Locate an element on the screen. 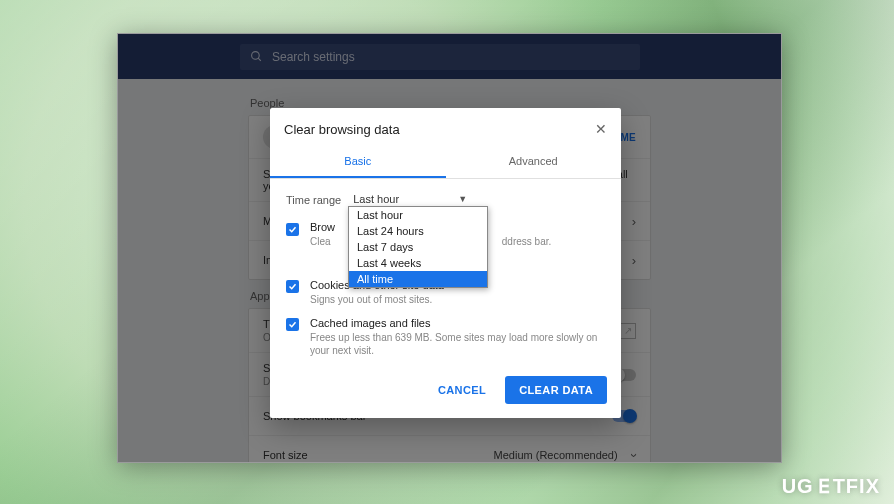 This screenshot has width=894, height=504. history-checkbox is located at coordinates (292, 230).